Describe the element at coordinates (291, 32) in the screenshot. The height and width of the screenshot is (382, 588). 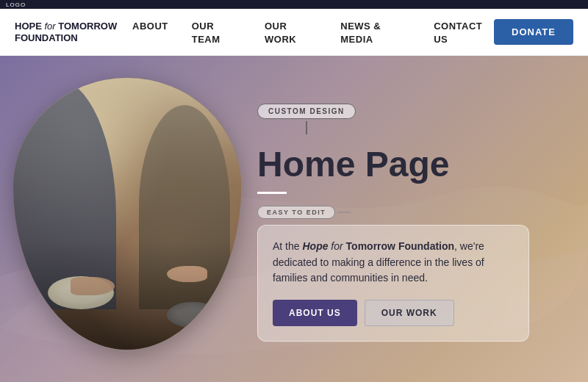
I see `nav-item-our-work: OUR WORK` at that location.